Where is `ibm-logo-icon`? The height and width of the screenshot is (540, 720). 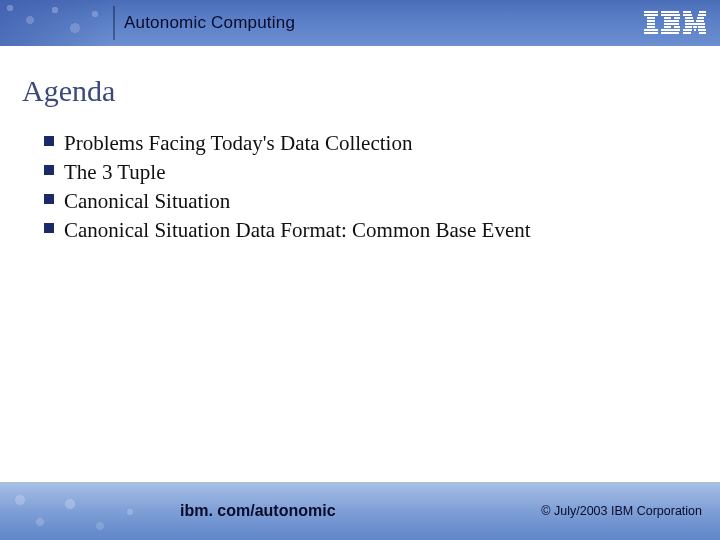 ibm-logo-icon is located at coordinates (675, 23).